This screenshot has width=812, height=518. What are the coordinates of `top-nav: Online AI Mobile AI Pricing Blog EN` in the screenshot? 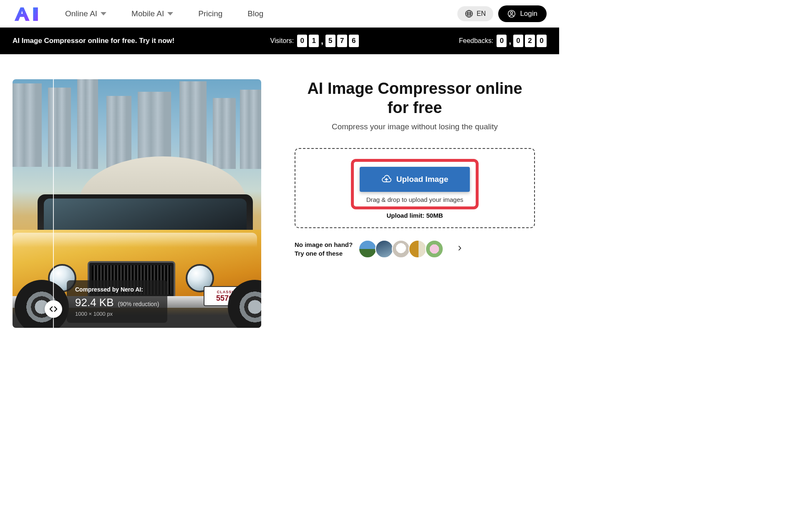 It's located at (280, 14).